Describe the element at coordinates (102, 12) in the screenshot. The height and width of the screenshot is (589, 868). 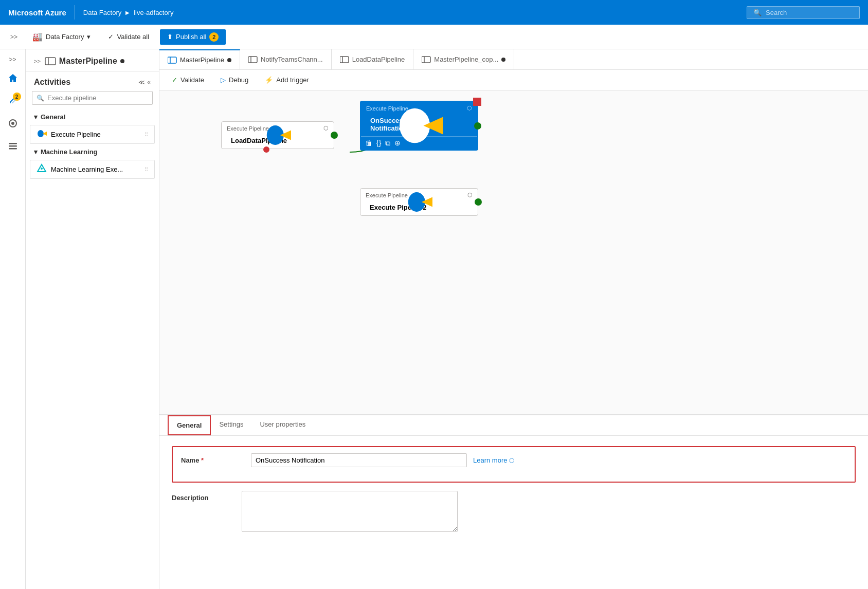
I see `breadcrumb-factory: Data Factory` at that location.